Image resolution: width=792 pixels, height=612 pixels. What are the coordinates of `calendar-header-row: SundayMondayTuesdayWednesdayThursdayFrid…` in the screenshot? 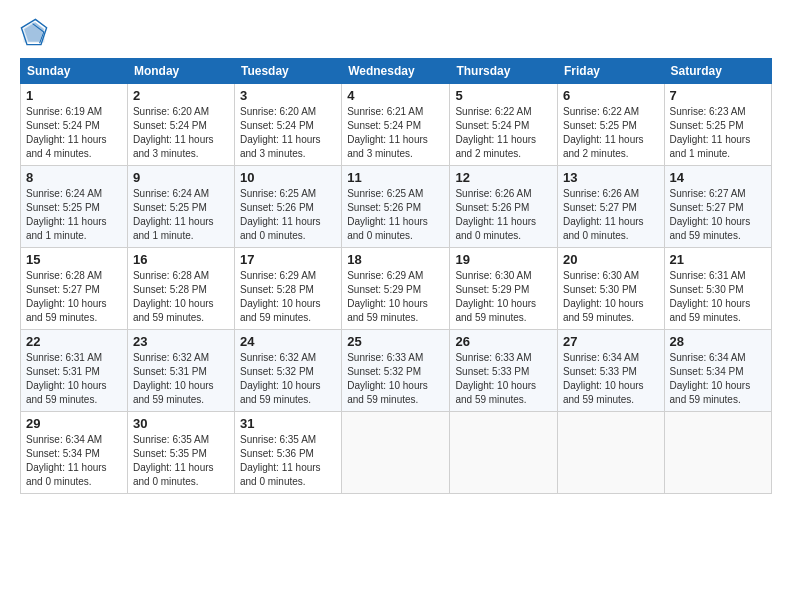 It's located at (396, 72).